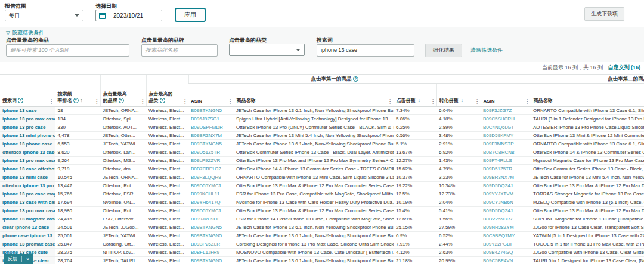  Describe the element at coordinates (27, 111) in the screenshot. I see `search-term-link: iphone 13 case` at that location.